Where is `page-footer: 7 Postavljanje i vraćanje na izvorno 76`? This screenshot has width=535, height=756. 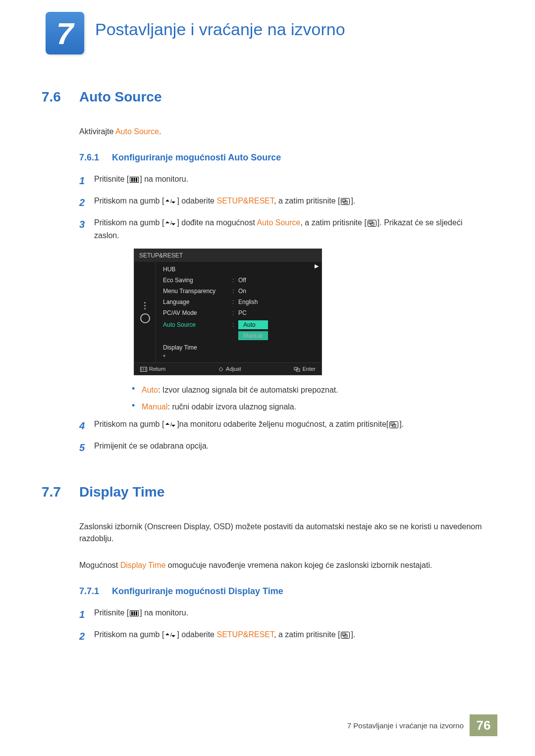
page-footer: 7 Postavljanje i vraćanje na izvorno 76 is located at coordinates (422, 725).